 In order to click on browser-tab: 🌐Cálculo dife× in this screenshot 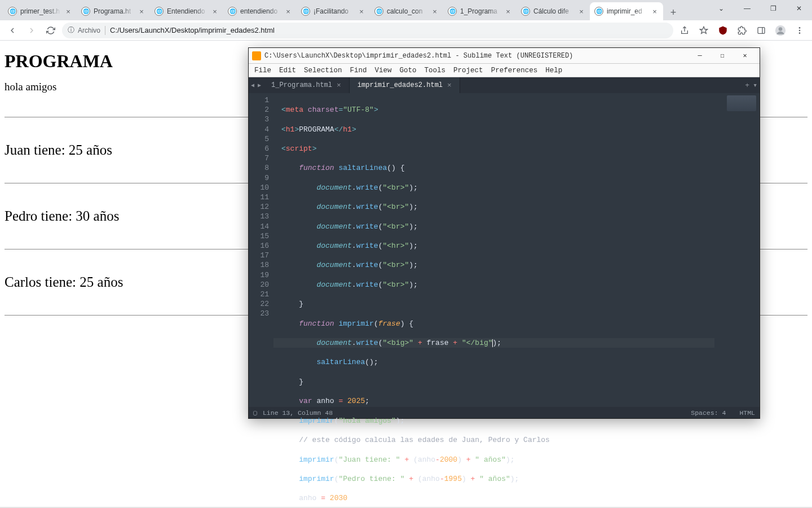, I will do `click(553, 11)`.